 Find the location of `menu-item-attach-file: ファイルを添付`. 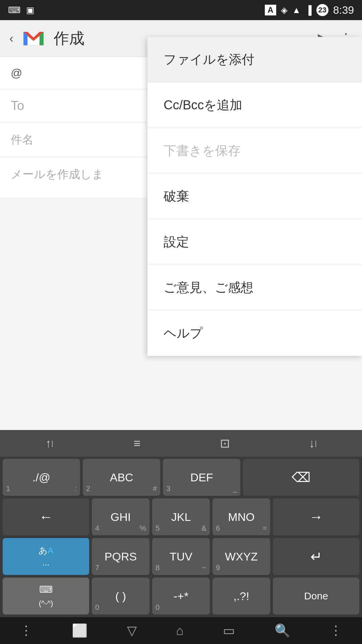

menu-item-attach-file: ファイルを添付 is located at coordinates (255, 60).